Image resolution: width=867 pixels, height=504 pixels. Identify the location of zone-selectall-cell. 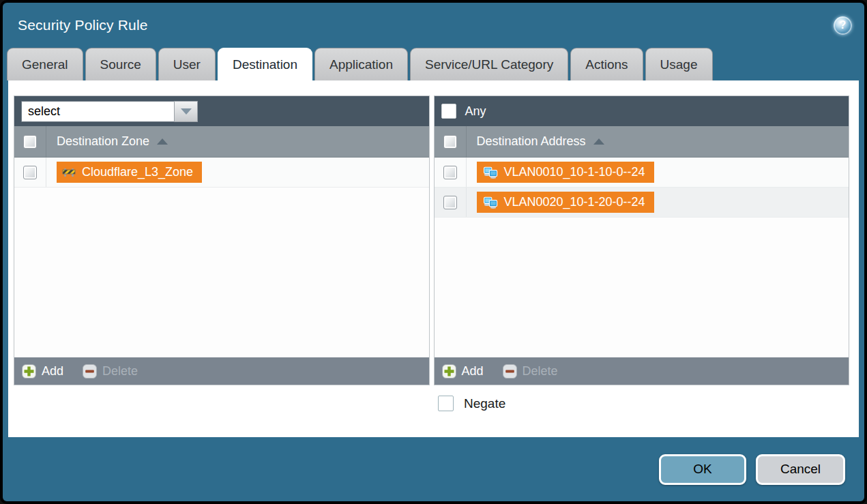
(30, 142).